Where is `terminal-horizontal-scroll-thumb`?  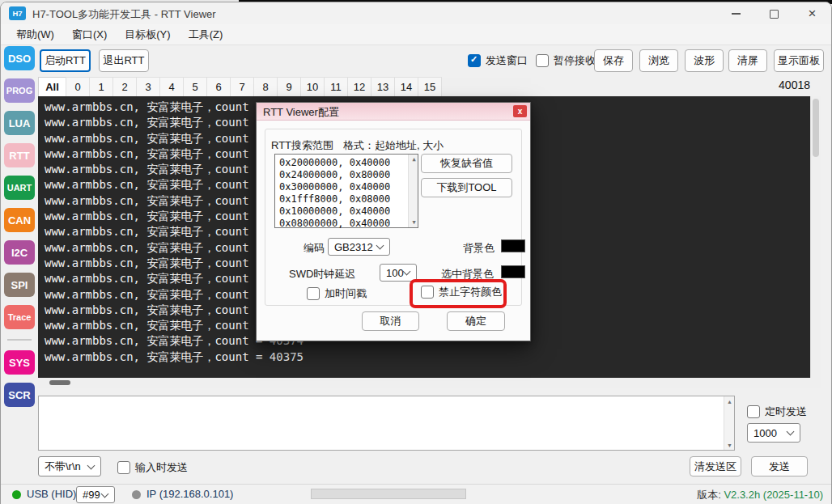
terminal-horizontal-scroll-thumb is located at coordinates (60, 383).